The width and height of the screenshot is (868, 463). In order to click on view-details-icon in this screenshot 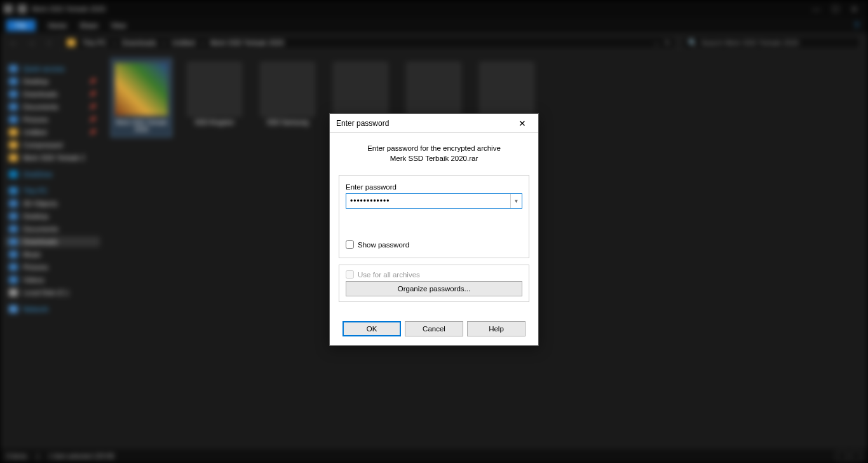, I will do `click(842, 456)`.